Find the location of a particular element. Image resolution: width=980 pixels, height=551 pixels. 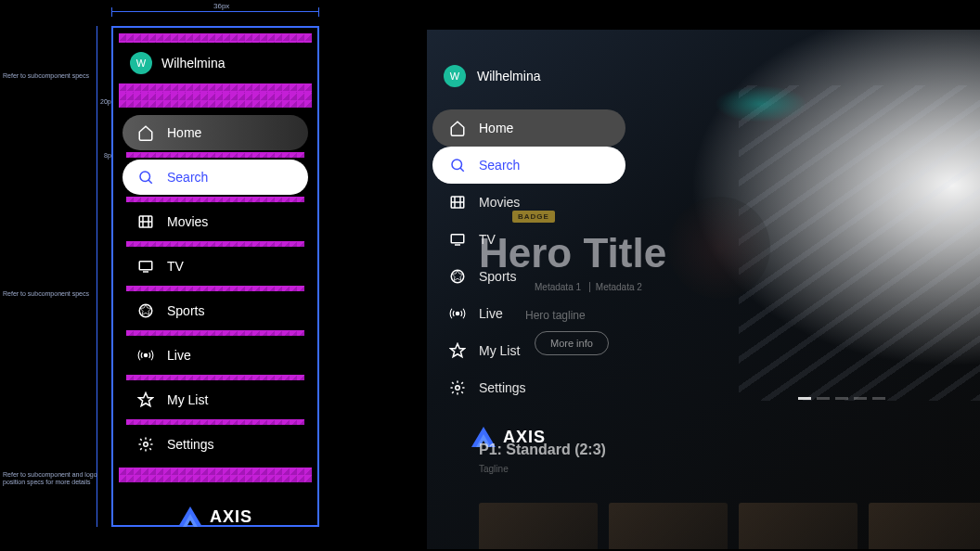

logo-text: AXIS is located at coordinates (231, 518).